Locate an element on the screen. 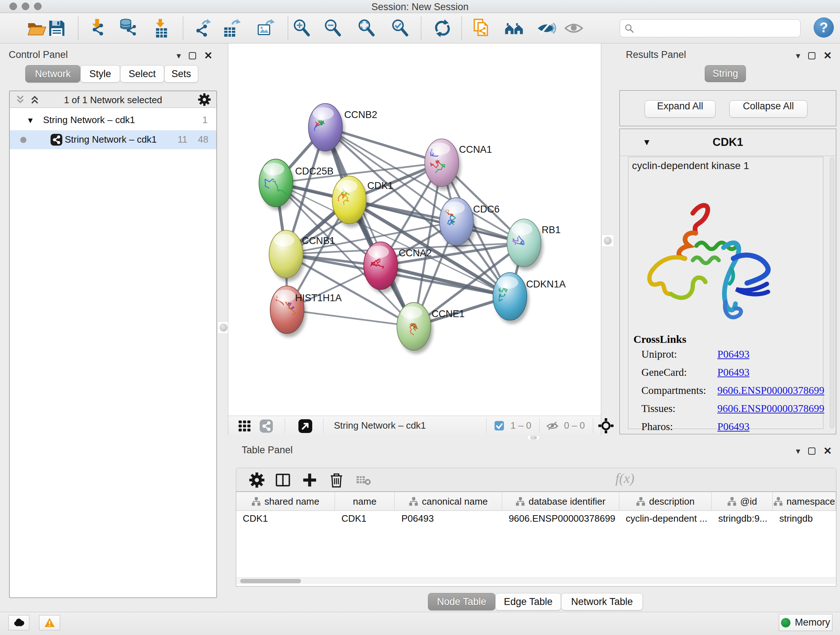 This screenshot has height=635, width=840. show-columns-icon is located at coordinates (283, 480).